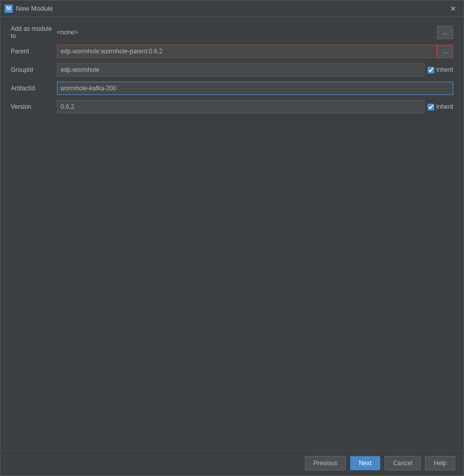  What do you see at coordinates (232, 51) in the screenshot?
I see `parent-row: Parent ...` at bounding box center [232, 51].